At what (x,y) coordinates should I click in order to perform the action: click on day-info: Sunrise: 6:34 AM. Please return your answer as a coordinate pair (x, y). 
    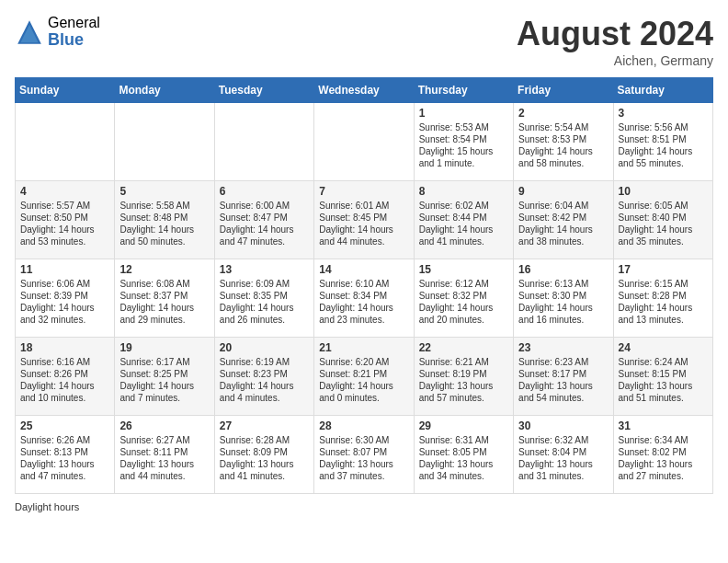
    Looking at the image, I should click on (664, 440).